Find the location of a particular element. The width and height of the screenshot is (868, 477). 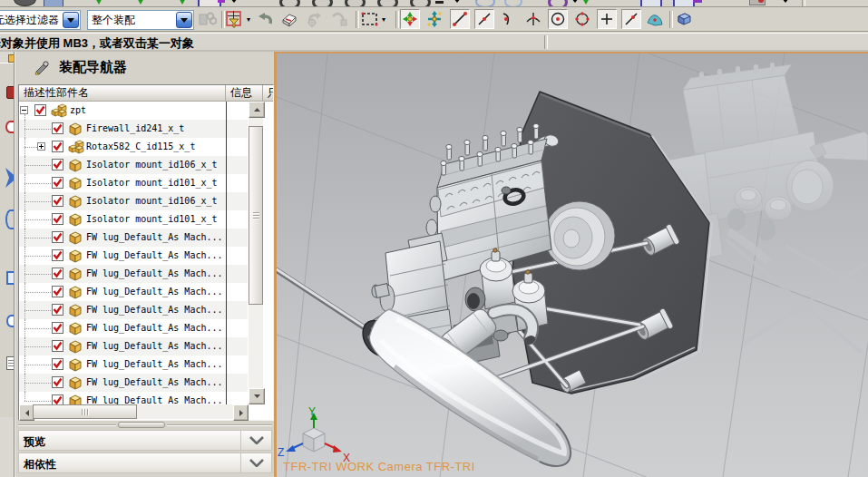

column-header-name: 描述性部件名 is located at coordinates (122, 93).